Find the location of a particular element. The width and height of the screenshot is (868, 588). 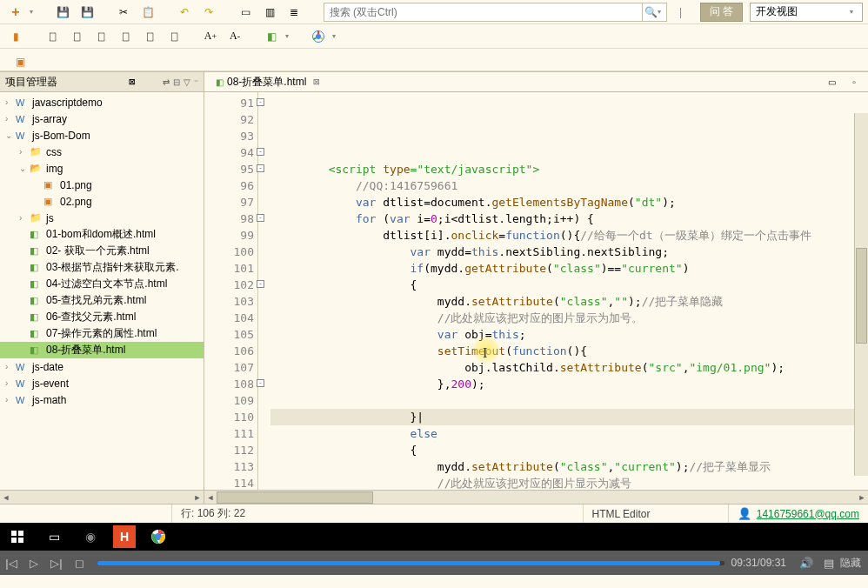

tree-item: ›Wjs-date is located at coordinates (102, 367).